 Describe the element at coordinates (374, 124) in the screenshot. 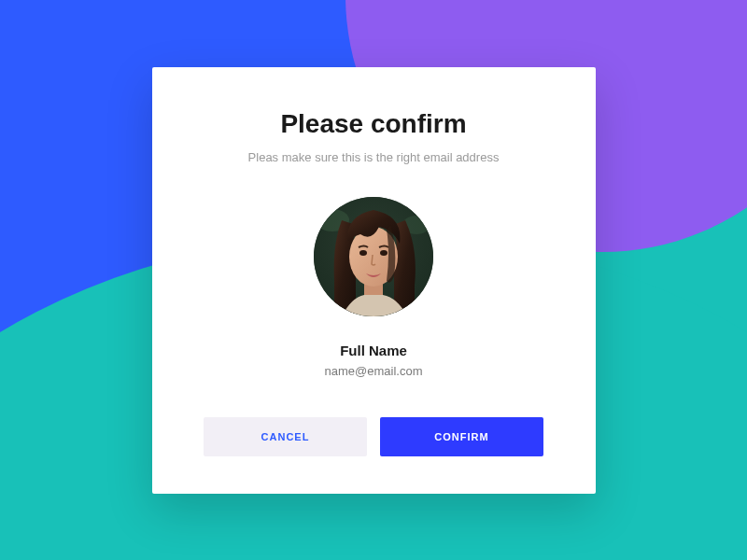

I see `dialog-title: Please confirm` at that location.